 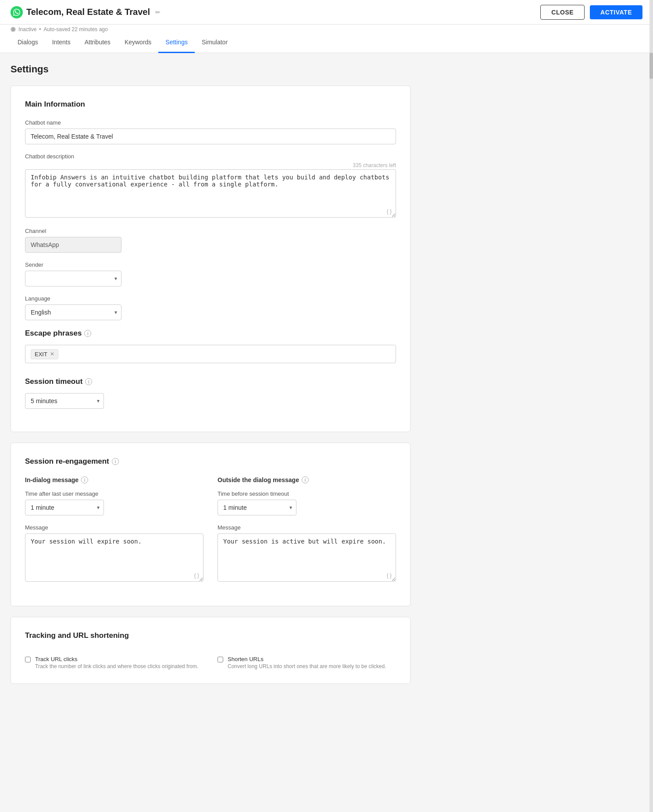 What do you see at coordinates (211, 393) in the screenshot?
I see `session-timeout-group: Session timeout i 1 minute 2 minutes 5 m…` at bounding box center [211, 393].